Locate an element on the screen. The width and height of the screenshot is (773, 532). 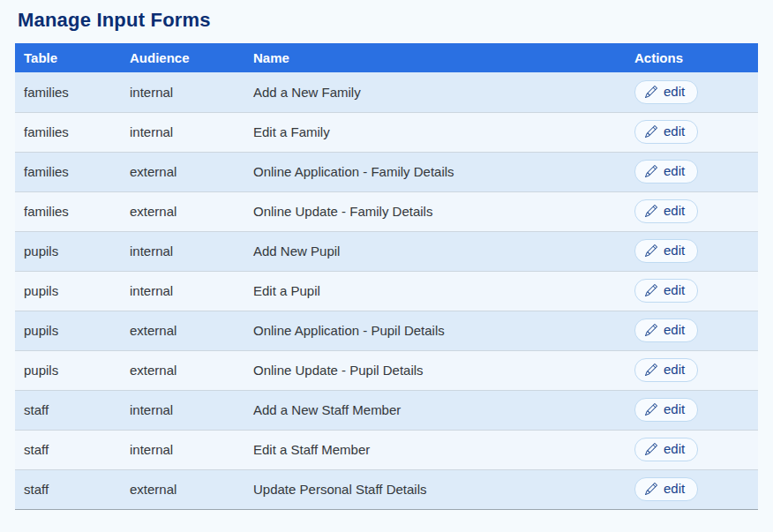
column-header-table: Table is located at coordinates (68, 58).